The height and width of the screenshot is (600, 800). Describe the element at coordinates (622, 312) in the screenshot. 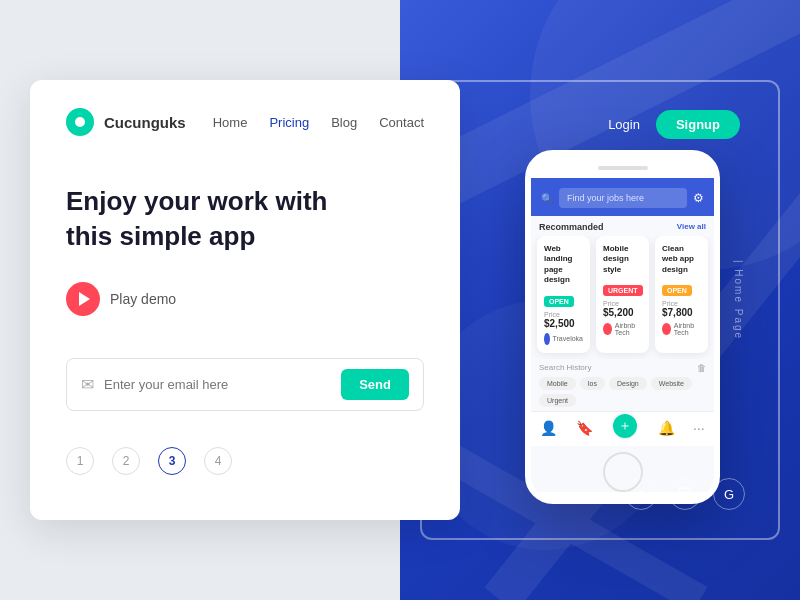

I see `job-price-1: $5,200` at that location.